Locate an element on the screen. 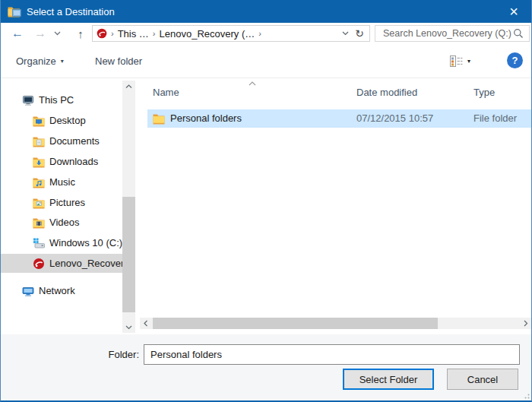 This screenshot has height=402, width=532. downloads-folder-icon is located at coordinates (39, 162).